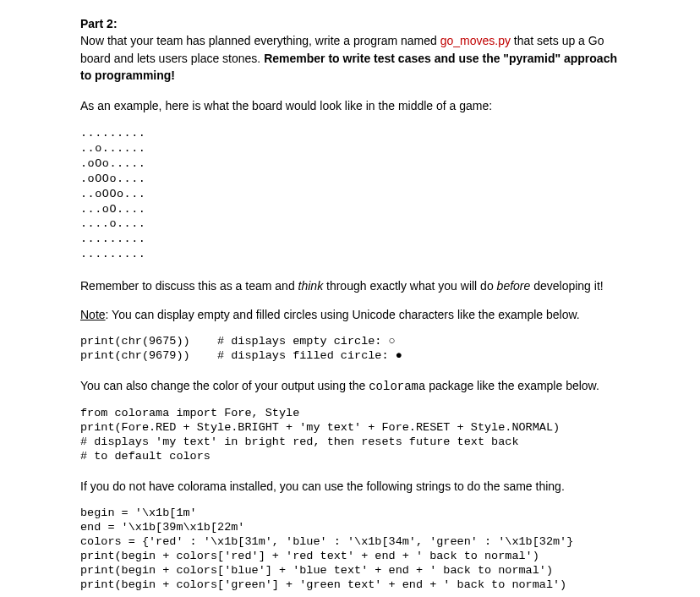  Describe the element at coordinates (189, 286) in the screenshot. I see `remember-pre: Remember to discuss this as a team and` at that location.